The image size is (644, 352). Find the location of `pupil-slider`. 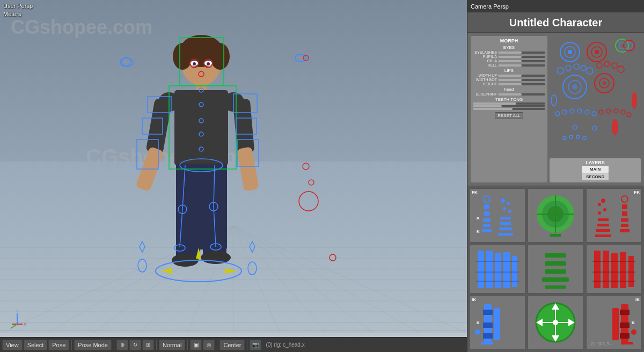

pupil-slider is located at coordinates (522, 57).